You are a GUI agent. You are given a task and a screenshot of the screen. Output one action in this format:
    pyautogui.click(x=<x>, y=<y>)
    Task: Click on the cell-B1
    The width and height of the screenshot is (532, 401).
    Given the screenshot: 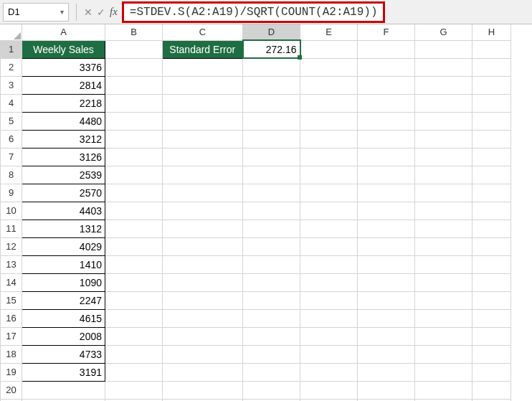 What is the action you would take?
    pyautogui.click(x=134, y=49)
    